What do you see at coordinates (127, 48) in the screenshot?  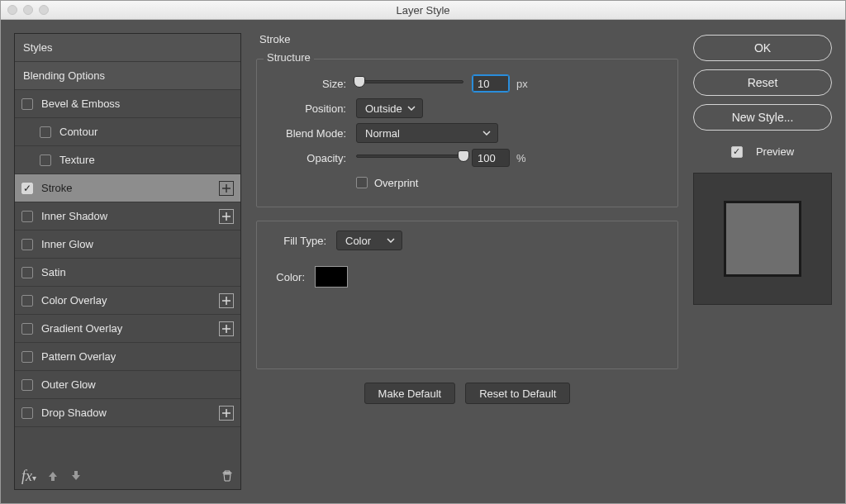 I see `sidebar-item-styles: Styles` at bounding box center [127, 48].